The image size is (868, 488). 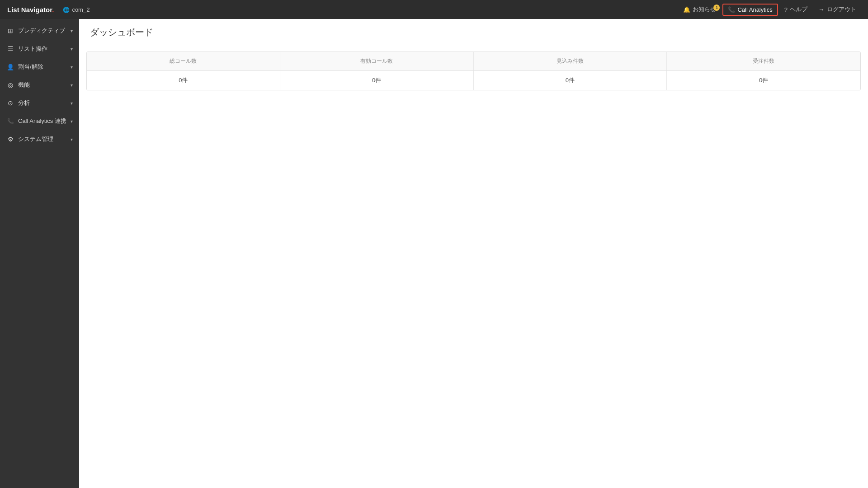 I want to click on assignment-icon, so click(x=10, y=67).